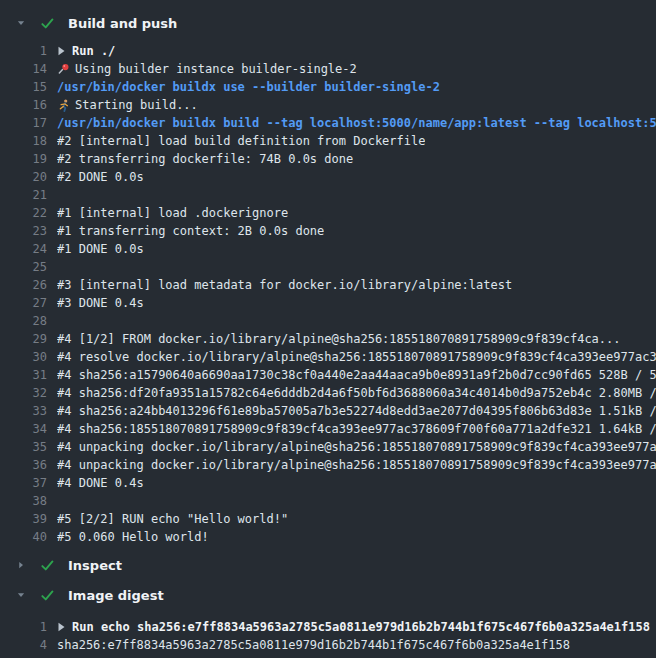  What do you see at coordinates (24, 285) in the screenshot?
I see `line-number: 26` at bounding box center [24, 285].